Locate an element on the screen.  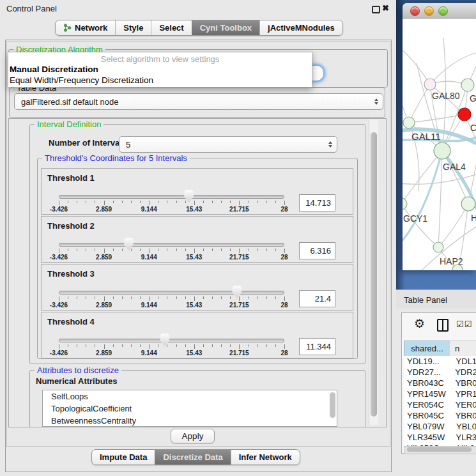
table-row: YBR045CYBR0 is located at coordinates (440, 415).